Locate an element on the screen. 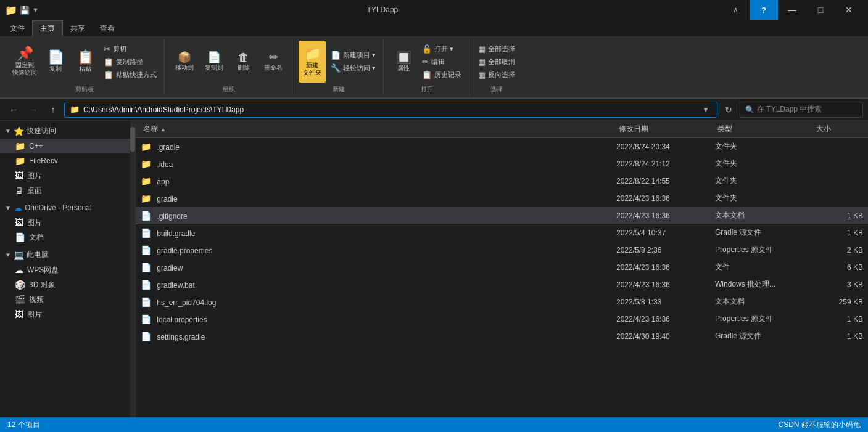  address-input-wrapper: 📁 C:\Users\Admin\AndroidStudioProjects\T… is located at coordinates (391, 110).